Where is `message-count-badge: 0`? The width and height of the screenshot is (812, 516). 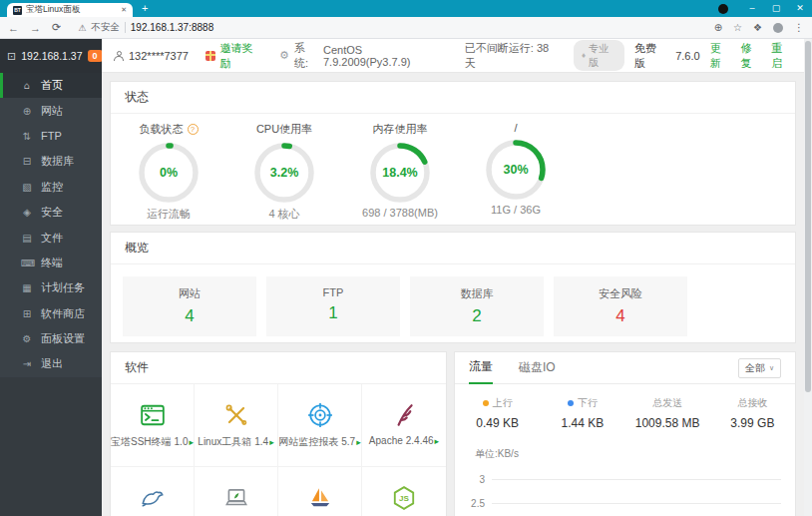 message-count-badge: 0 is located at coordinates (96, 56).